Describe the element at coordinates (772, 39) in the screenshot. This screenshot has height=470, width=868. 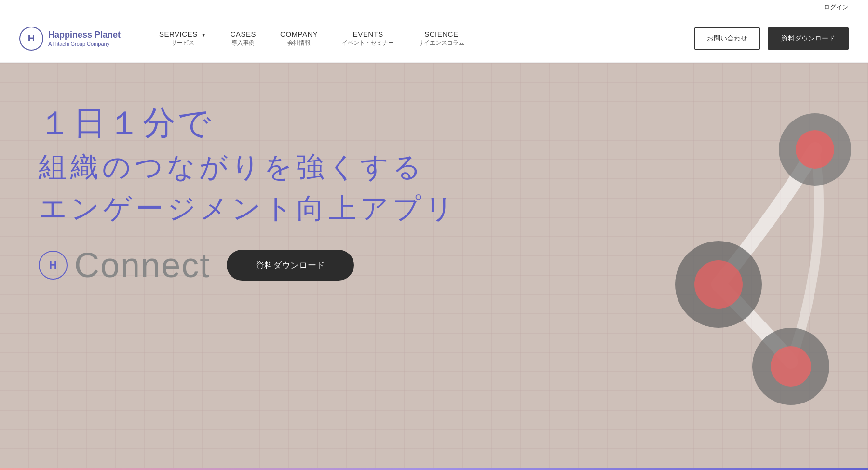
I see `nav-actions: お問い合わせ 資料ダウンロード` at that location.